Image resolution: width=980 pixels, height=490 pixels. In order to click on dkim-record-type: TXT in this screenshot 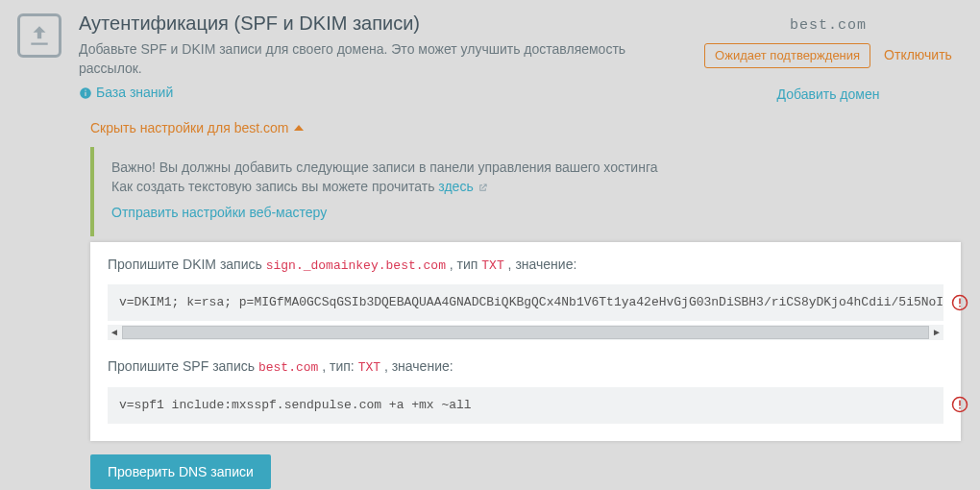, I will do `click(492, 265)`.